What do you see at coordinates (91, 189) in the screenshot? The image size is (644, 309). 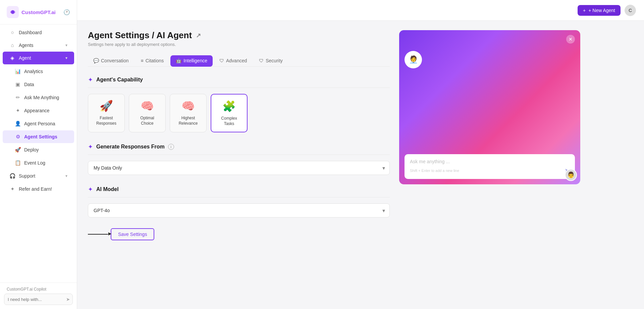 I see `sparkle-icon-3: ✦` at bounding box center [91, 189].